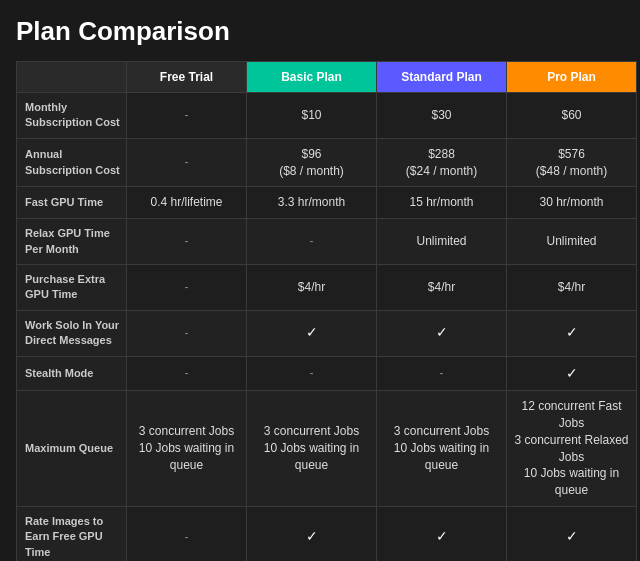 The image size is (640, 561). What do you see at coordinates (72, 162) in the screenshot?
I see `cell-feature: Annual Subscription Cost` at bounding box center [72, 162].